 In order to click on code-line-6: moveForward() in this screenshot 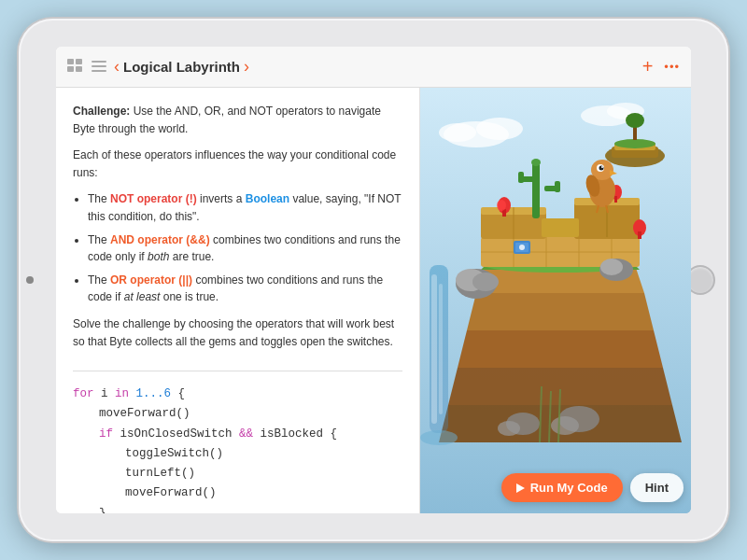, I will do `click(237, 493)`.